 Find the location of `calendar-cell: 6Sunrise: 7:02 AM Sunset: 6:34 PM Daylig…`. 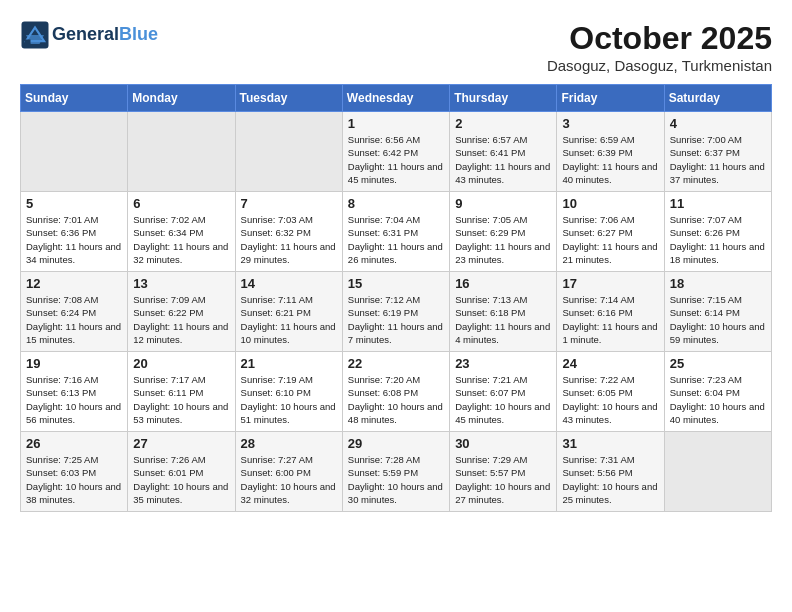

calendar-cell: 6Sunrise: 7:02 AM Sunset: 6:34 PM Daylig… is located at coordinates (182, 232).